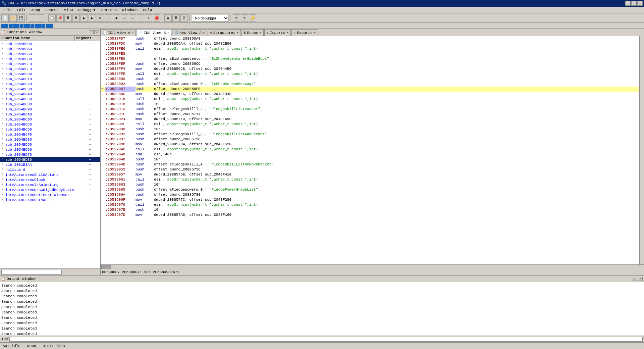  What do you see at coordinates (147, 10) in the screenshot?
I see `menu-help: Help` at bounding box center [147, 10].